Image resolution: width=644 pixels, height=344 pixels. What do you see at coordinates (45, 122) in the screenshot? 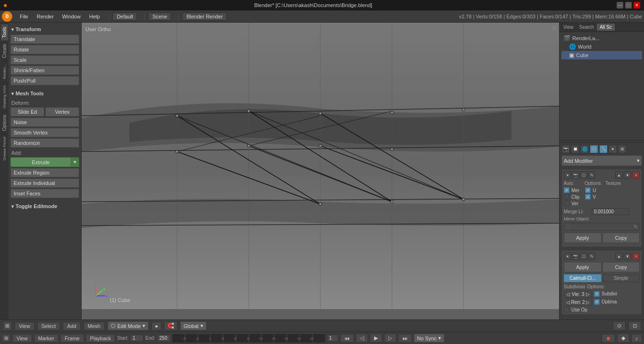
I see `noise-button: Noise` at bounding box center [45, 122].